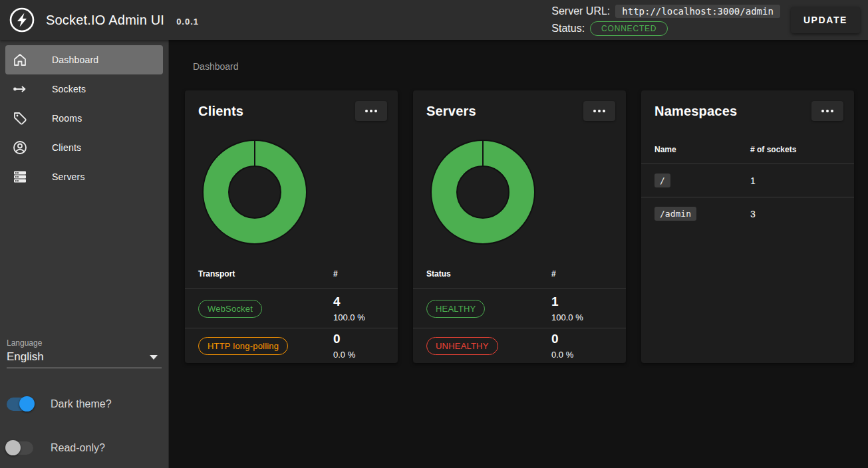 This screenshot has width=868, height=468. Describe the element at coordinates (434, 20) in the screenshot. I see `app-header: Socket.IO Admin UI 0.0.1 Server URL: htt…` at that location.